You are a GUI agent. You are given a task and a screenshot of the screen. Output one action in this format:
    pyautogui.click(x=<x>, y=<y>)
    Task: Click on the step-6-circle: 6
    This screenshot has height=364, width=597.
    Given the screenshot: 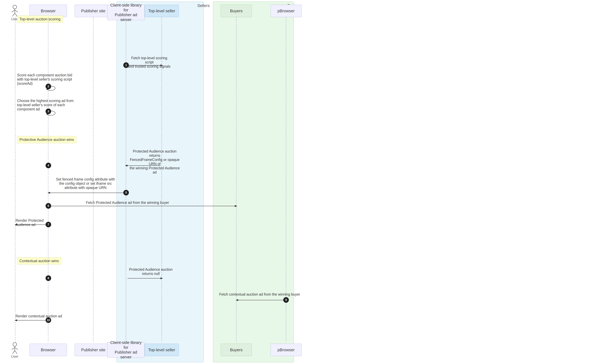 What is the action you would take?
    pyautogui.click(x=48, y=206)
    